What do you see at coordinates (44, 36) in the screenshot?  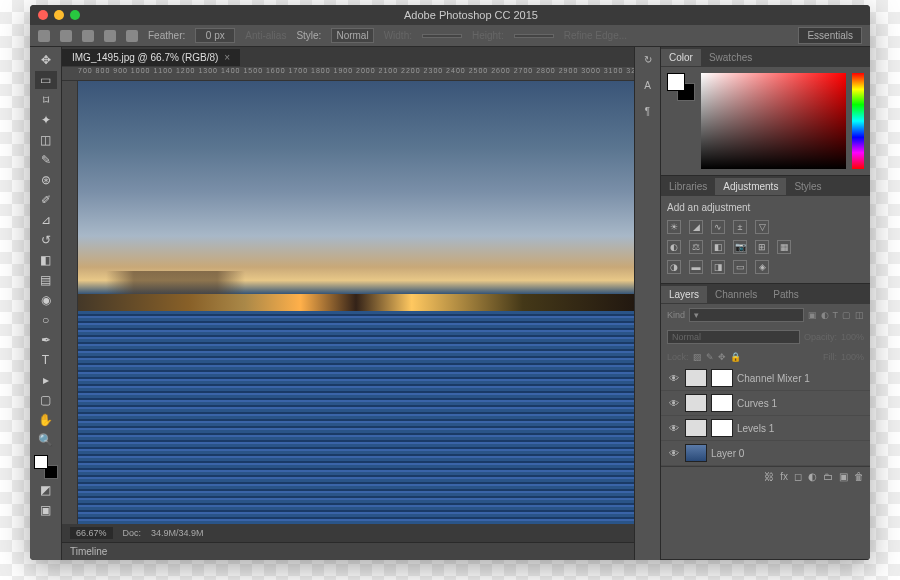 I see `tool-preset-icon` at bounding box center [44, 36].